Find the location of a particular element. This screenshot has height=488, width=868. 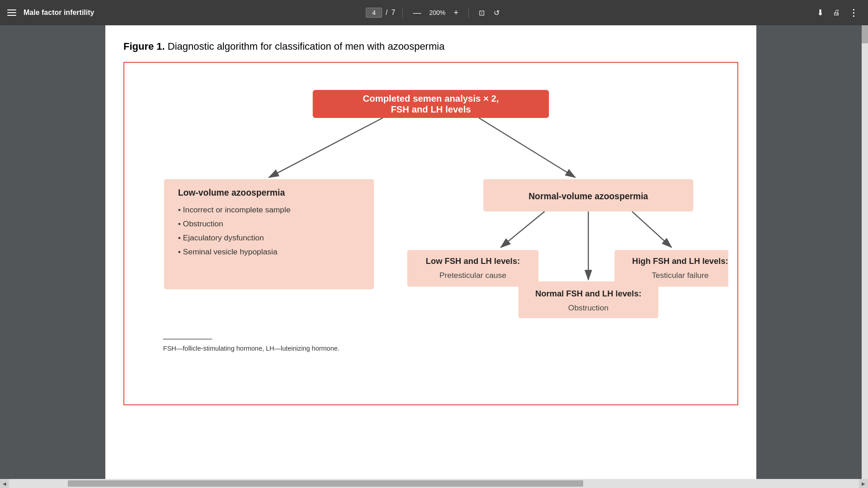

svg-text: Pretesticular cause is located at coordinates (473, 275).